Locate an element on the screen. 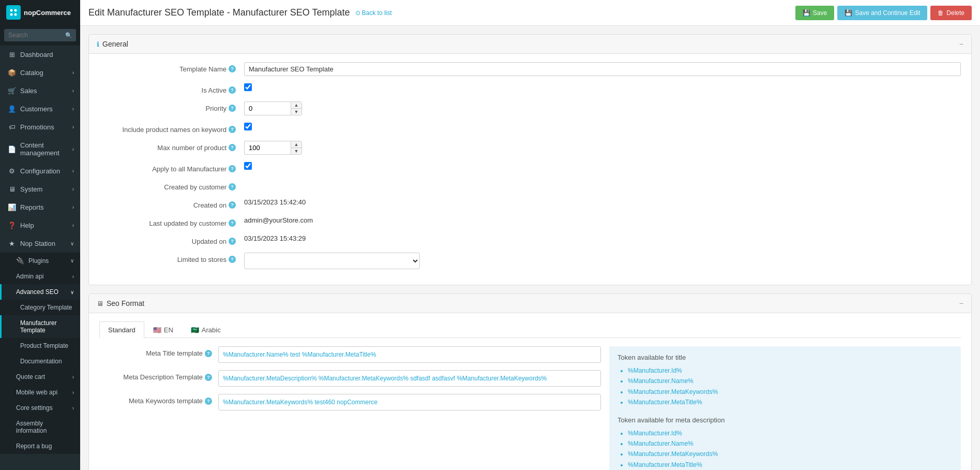  created-by-help-icon: ? is located at coordinates (232, 187).